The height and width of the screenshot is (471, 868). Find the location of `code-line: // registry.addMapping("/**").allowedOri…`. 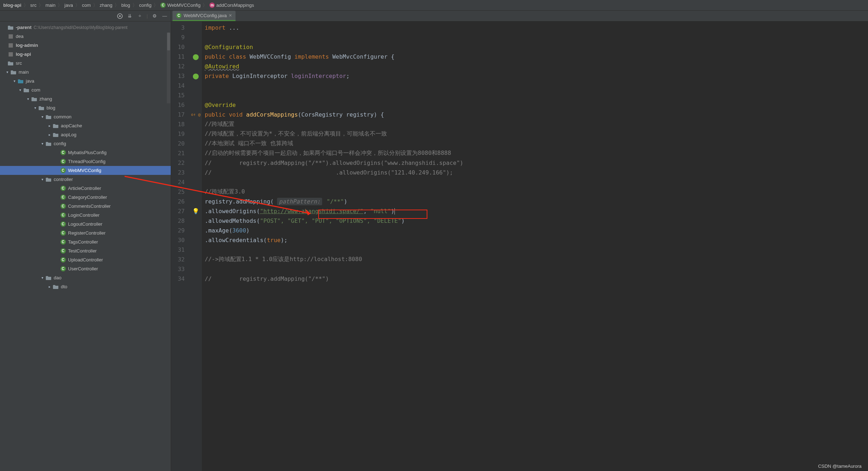

code-line: // registry.addMapping("/**").allowedOri… is located at coordinates (535, 163).